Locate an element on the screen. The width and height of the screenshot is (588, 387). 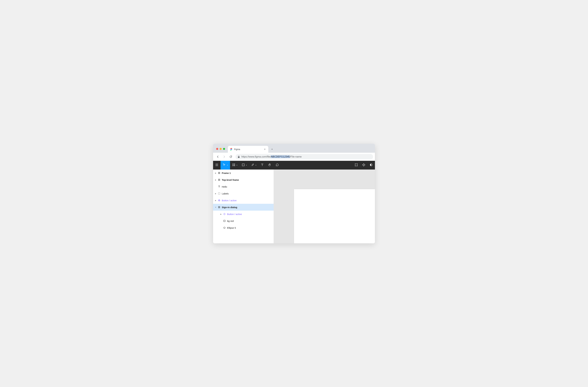
mask-icon is located at coordinates (371, 165).